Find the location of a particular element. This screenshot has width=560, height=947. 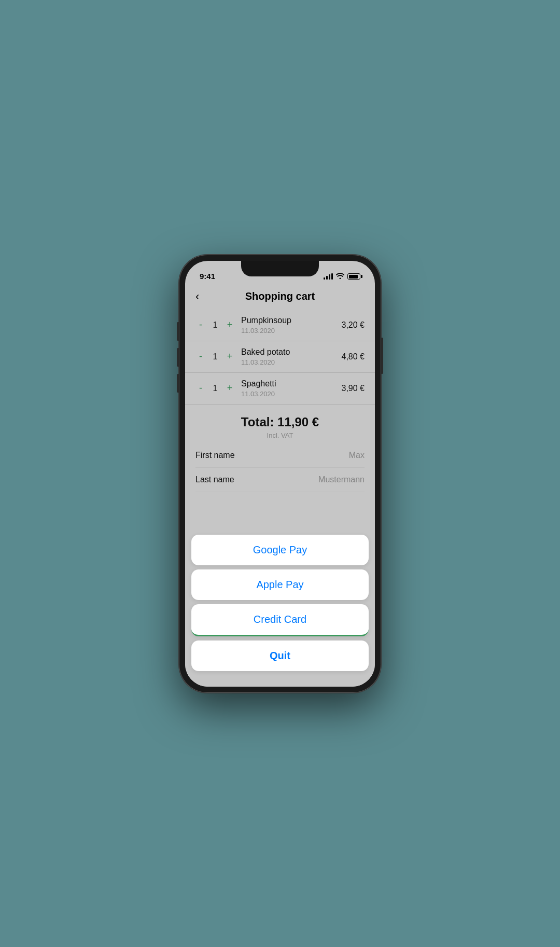

action-sheet: Google Pay Apple Pay Credit Card Quit is located at coordinates (280, 609).